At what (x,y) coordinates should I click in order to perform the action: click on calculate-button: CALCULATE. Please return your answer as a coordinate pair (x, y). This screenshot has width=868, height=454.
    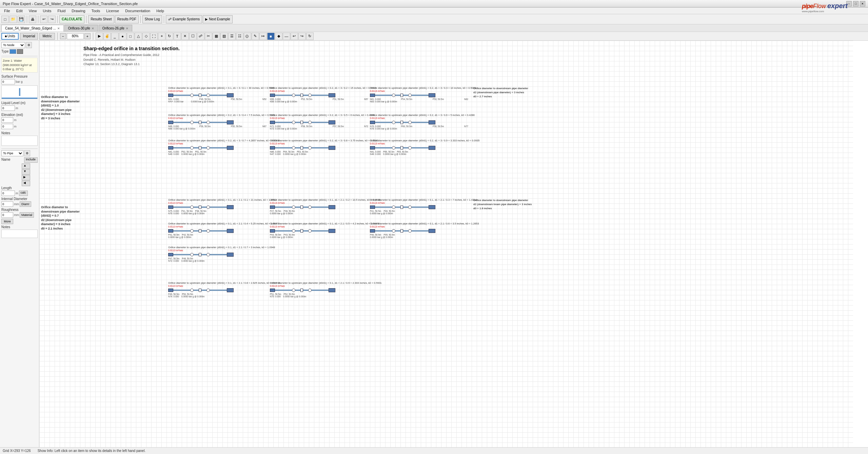
    Looking at the image, I should click on (72, 19).